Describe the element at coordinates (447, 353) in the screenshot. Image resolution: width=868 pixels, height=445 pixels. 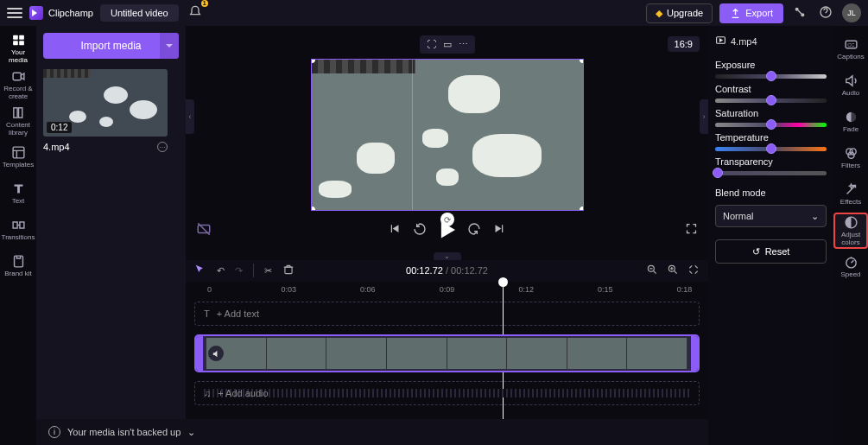
I see `video-clip` at that location.